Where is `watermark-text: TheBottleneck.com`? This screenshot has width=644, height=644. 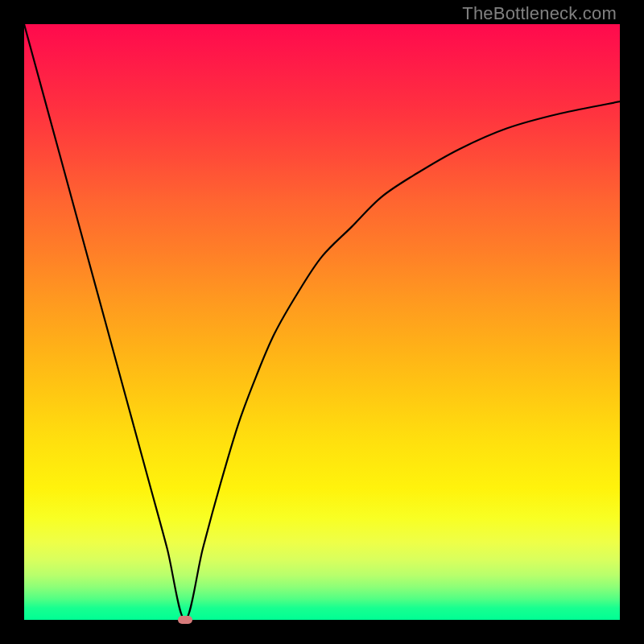
watermark-text: TheBottleneck.com is located at coordinates (539, 14).